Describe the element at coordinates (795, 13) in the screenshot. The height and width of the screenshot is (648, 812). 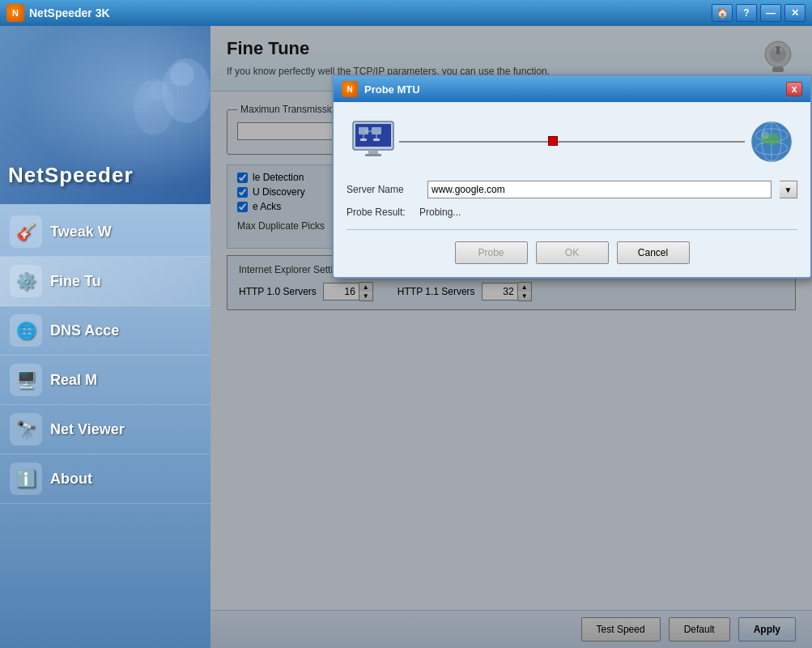
I see `close-button: ✕` at that location.